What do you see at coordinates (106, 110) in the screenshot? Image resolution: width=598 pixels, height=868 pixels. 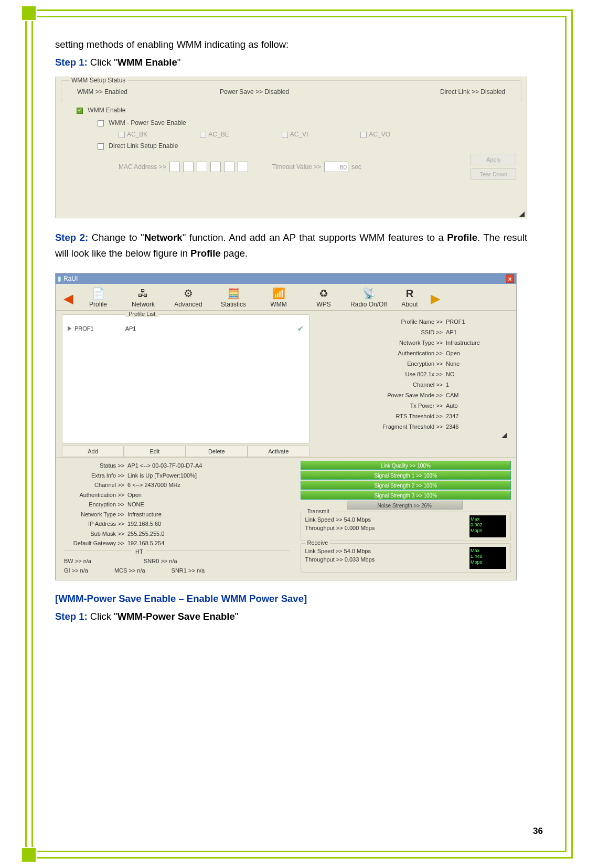 I see `wmm-enable-label: WMM Enable` at bounding box center [106, 110].